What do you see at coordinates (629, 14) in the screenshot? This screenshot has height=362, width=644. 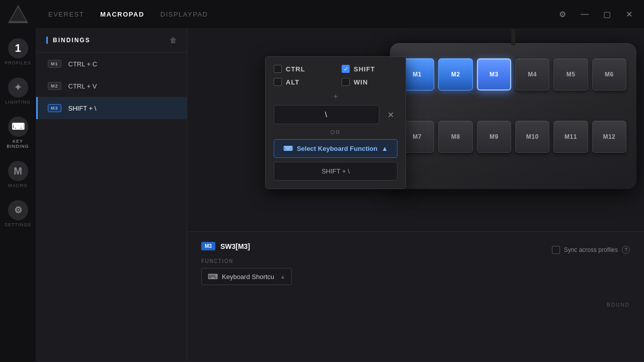 I see `close-button: ✕` at bounding box center [629, 14].